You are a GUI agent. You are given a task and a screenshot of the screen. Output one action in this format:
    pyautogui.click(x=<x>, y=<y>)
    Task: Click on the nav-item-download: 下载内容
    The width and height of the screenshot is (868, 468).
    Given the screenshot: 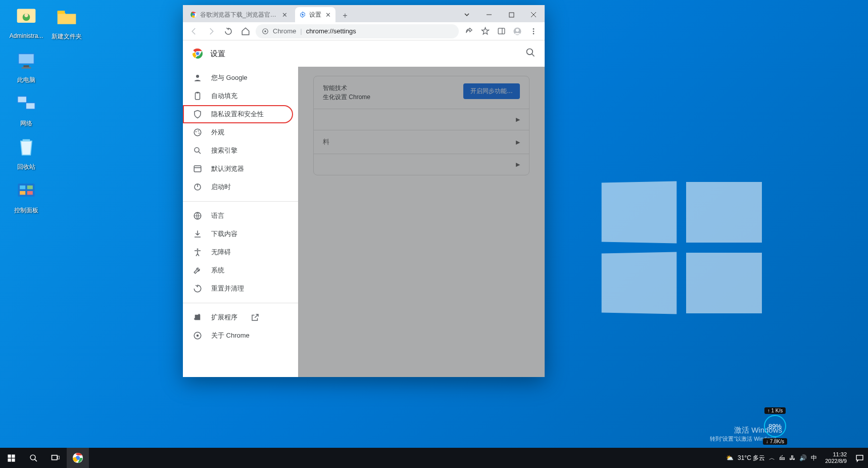 What is the action you would take?
    pyautogui.click(x=238, y=234)
    